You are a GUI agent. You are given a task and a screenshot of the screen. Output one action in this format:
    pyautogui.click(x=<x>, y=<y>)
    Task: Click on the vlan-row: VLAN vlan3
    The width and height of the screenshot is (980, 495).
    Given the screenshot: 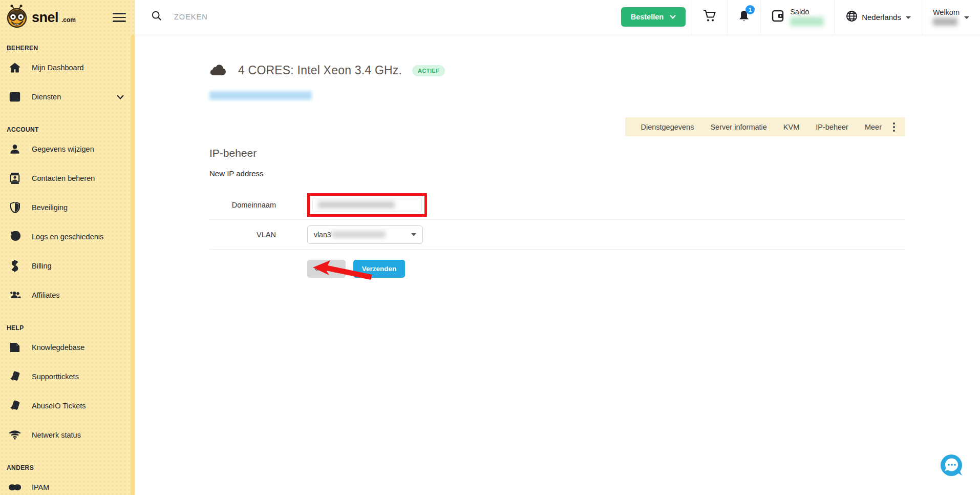 What is the action you would take?
    pyautogui.click(x=557, y=235)
    